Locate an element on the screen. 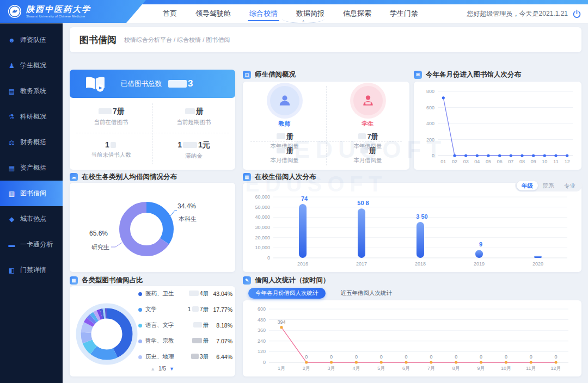 The image size is (588, 383). total-borrowed-label: 已借图书总数 is located at coordinates (142, 84).